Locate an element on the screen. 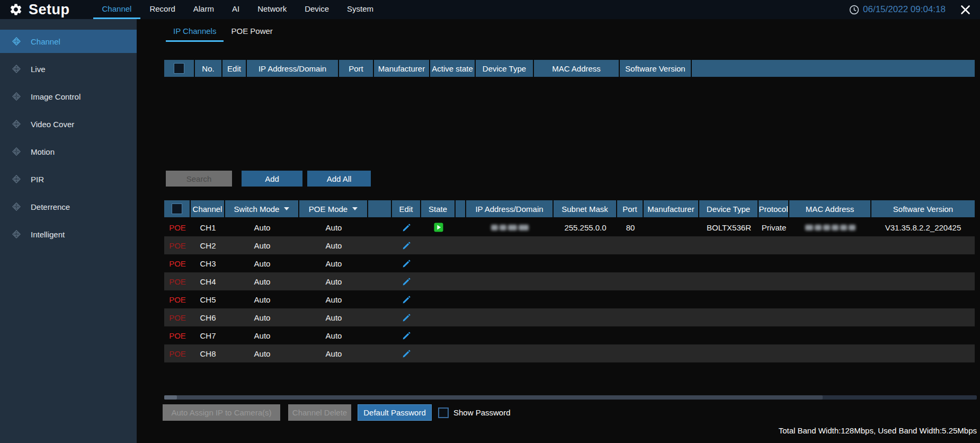 The height and width of the screenshot is (443, 980). channel-delete-button: Channel Delete is located at coordinates (320, 412).